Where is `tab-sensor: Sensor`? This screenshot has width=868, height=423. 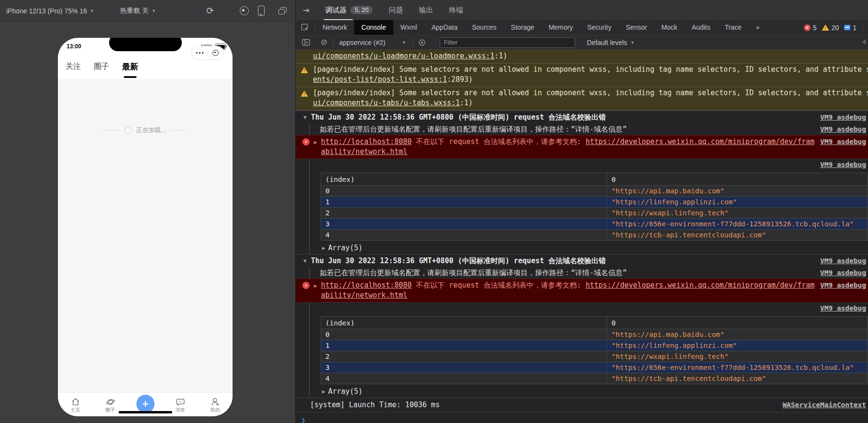 tab-sensor: Sensor is located at coordinates (636, 28).